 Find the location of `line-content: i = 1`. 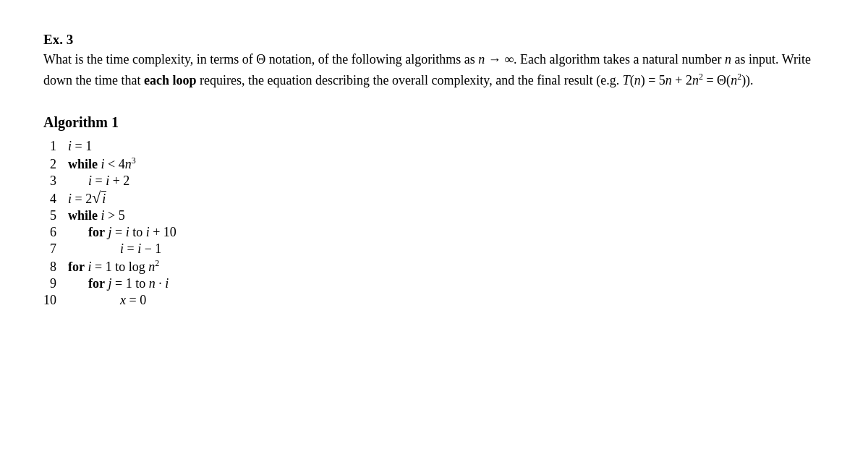

line-content: i = 1 is located at coordinates (122, 146).